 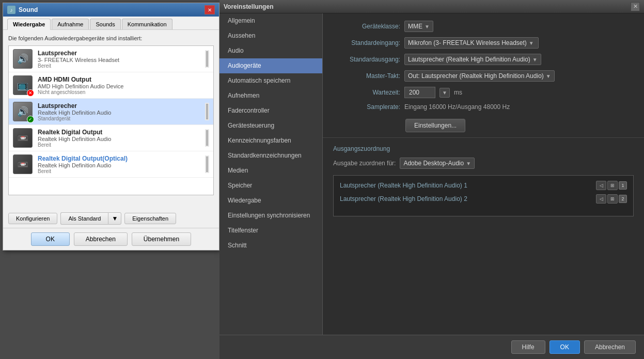 What do you see at coordinates (435, 126) in the screenshot?
I see `einstellungen-button: Einstellungen...` at bounding box center [435, 126].